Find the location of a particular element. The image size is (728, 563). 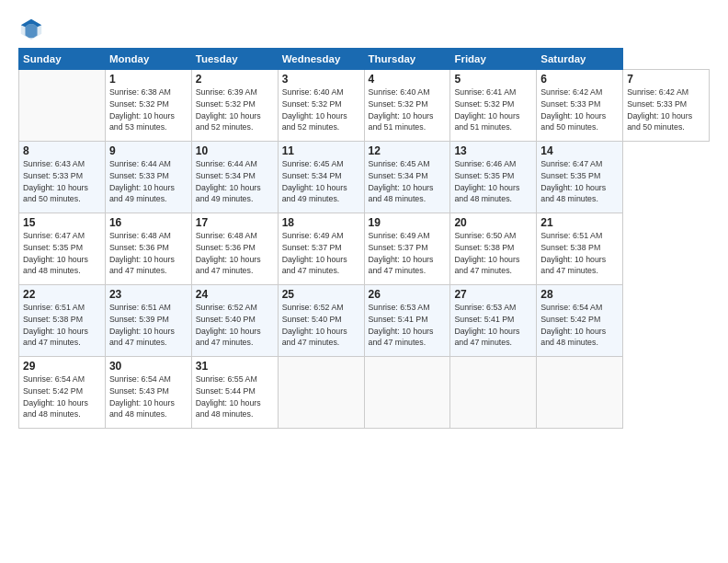

week-row-2: 15Sunrise: 6:47 AMSunset: 5:35 PMDayligh… is located at coordinates (364, 249).